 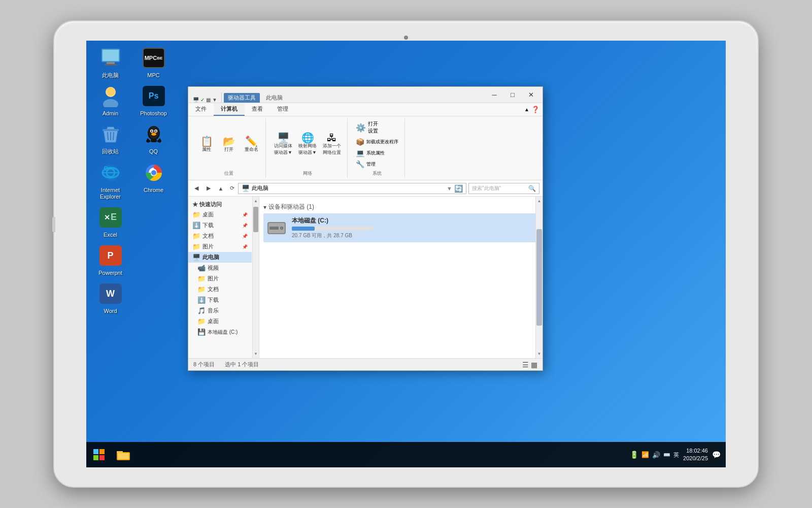 I want to click on btn-map-network: 🌐 映射网络驱动器▼, so click(x=308, y=144).